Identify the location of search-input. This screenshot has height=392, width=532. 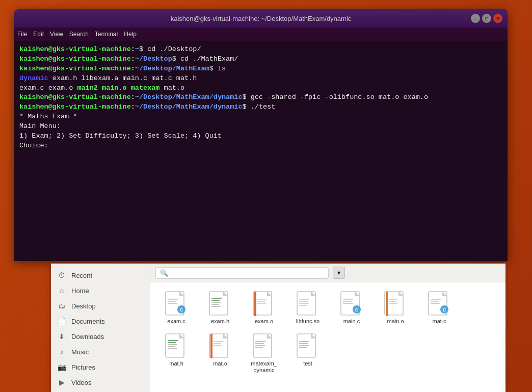
(248, 273).